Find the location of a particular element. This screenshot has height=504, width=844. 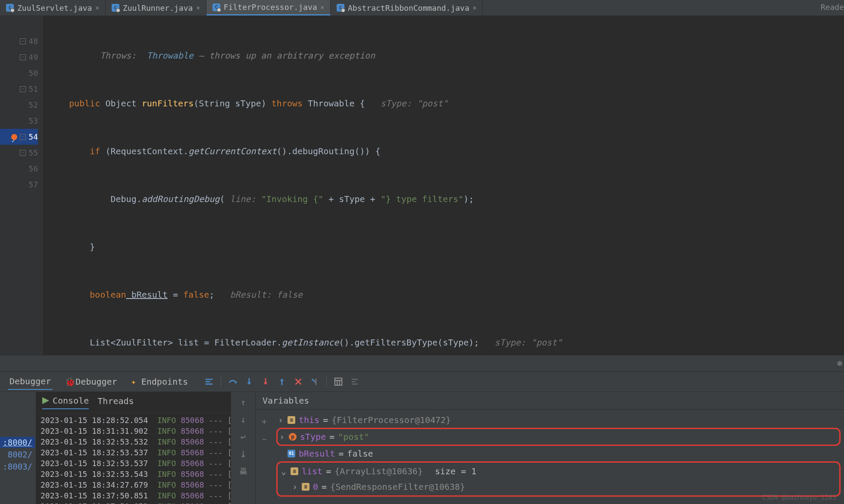

log-line: 2023-01-15 18:37:50.852 INFO 85068 --- [… is located at coordinates (134, 502).